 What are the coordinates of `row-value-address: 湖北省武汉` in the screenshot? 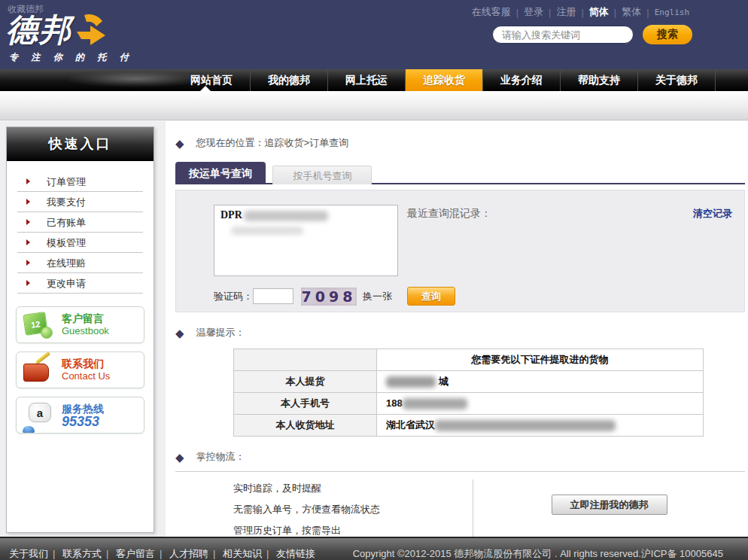 It's located at (540, 426).